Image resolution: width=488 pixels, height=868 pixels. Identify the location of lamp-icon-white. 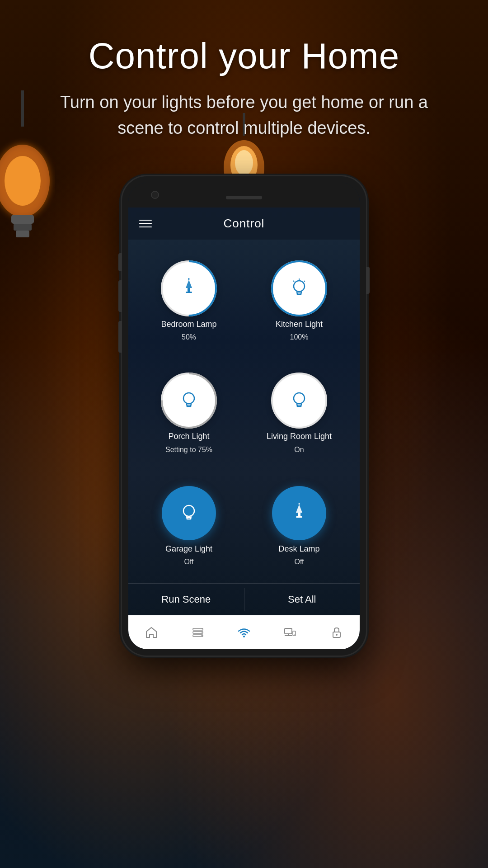
(299, 513).